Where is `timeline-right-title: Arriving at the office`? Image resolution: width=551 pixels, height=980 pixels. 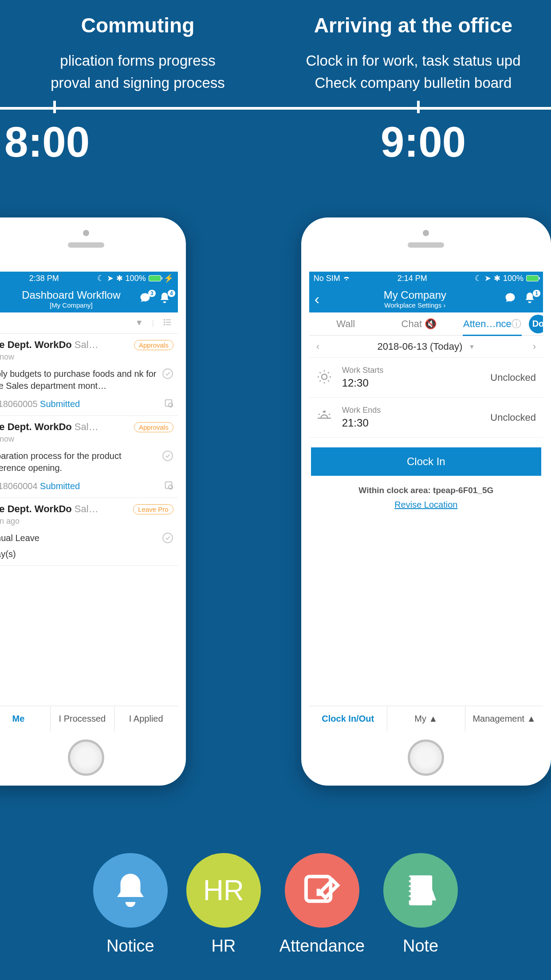
timeline-right-title: Arriving at the office is located at coordinates (413, 25).